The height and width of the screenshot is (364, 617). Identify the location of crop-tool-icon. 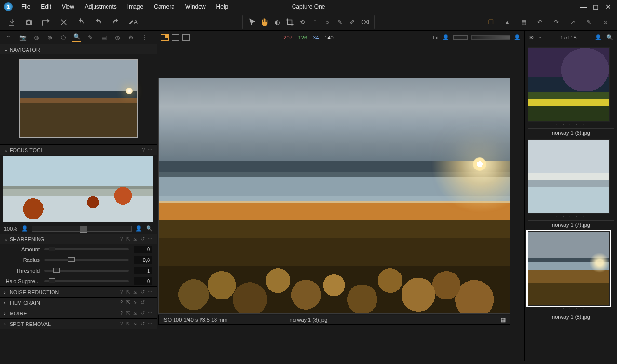
(290, 22).